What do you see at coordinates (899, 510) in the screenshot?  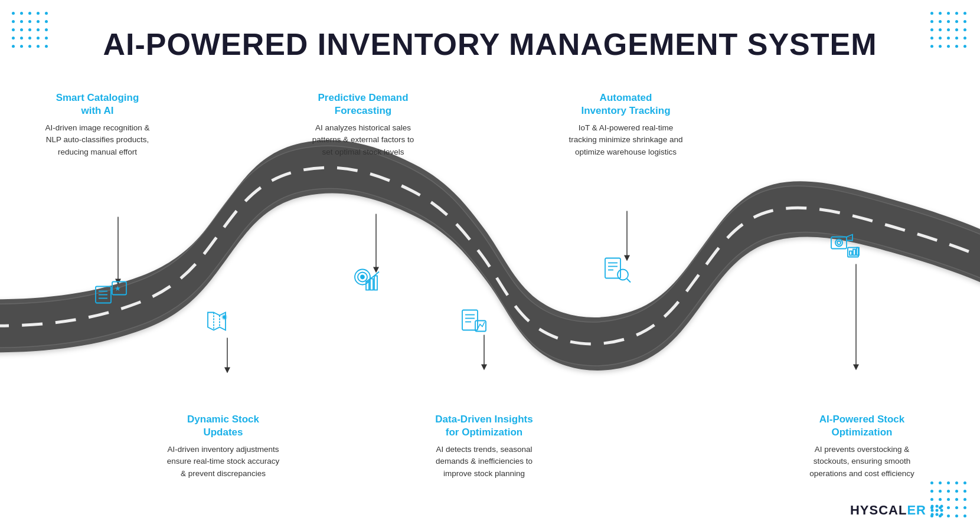 I see `brand-logo: HYSCALER` at bounding box center [899, 510].